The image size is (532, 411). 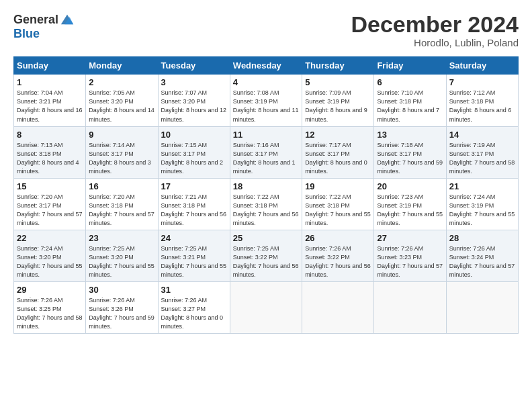 What do you see at coordinates (435, 24) in the screenshot?
I see `month-title: December 2024` at bounding box center [435, 24].